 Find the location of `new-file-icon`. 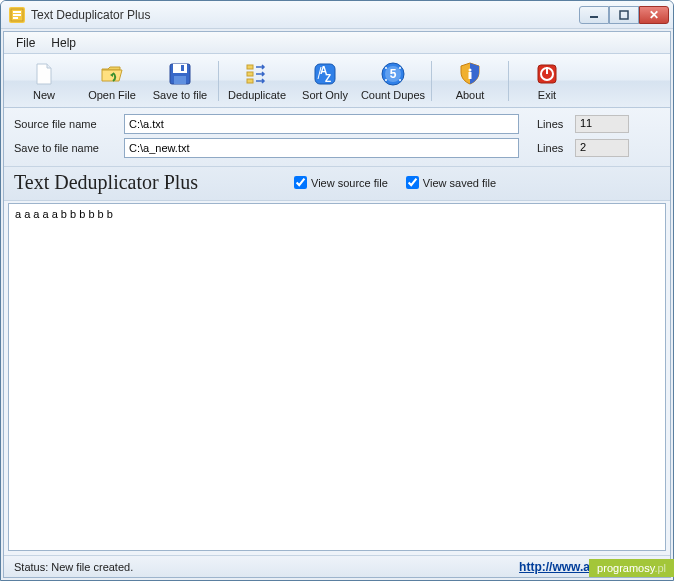

new-file-icon is located at coordinates (44, 74).